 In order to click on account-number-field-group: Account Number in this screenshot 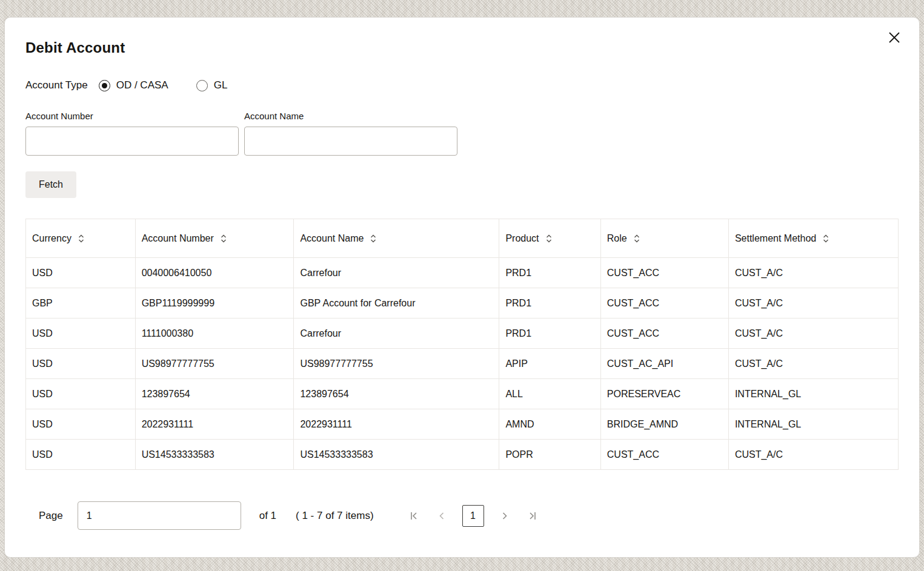, I will do `click(132, 133)`.